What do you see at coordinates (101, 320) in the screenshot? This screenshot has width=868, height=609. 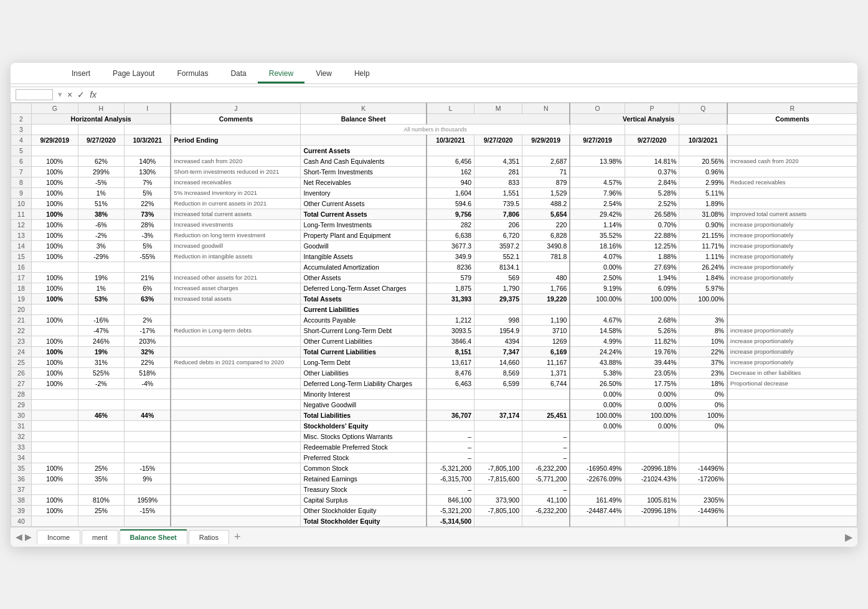 I see `row-21-h: -16%` at bounding box center [101, 320].